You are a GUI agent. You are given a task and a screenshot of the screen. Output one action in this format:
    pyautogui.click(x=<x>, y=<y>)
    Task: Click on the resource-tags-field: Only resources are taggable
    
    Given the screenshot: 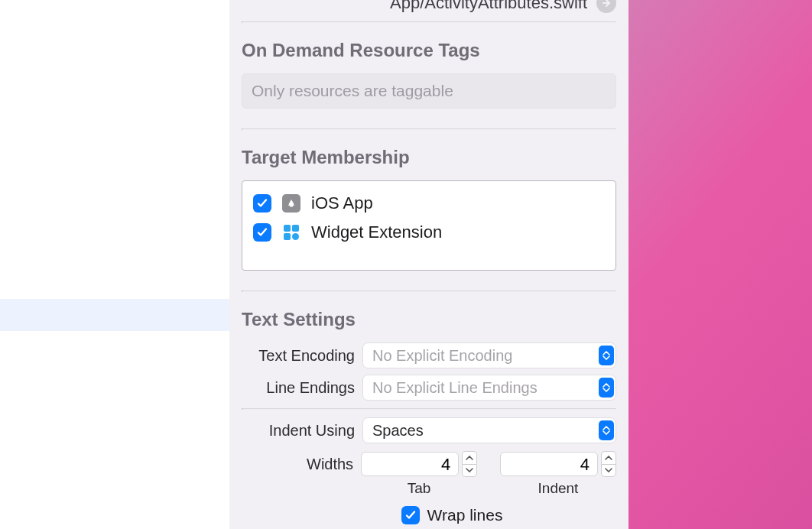 What is the action you would take?
    pyautogui.click(x=429, y=91)
    